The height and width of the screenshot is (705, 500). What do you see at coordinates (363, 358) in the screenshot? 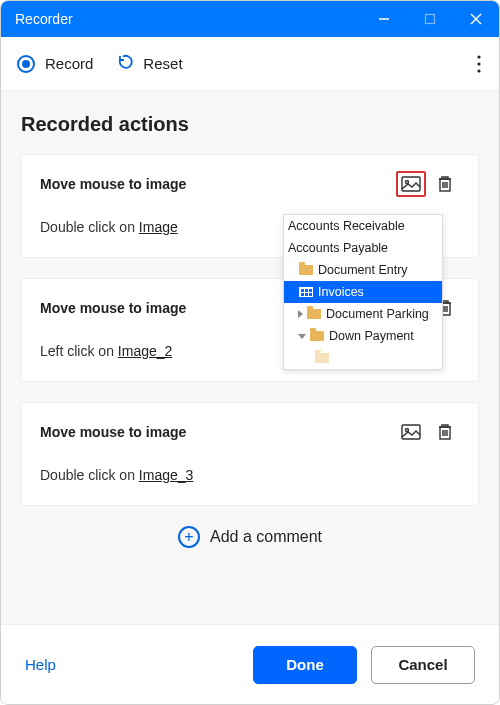
I see `tree-item` at bounding box center [363, 358].